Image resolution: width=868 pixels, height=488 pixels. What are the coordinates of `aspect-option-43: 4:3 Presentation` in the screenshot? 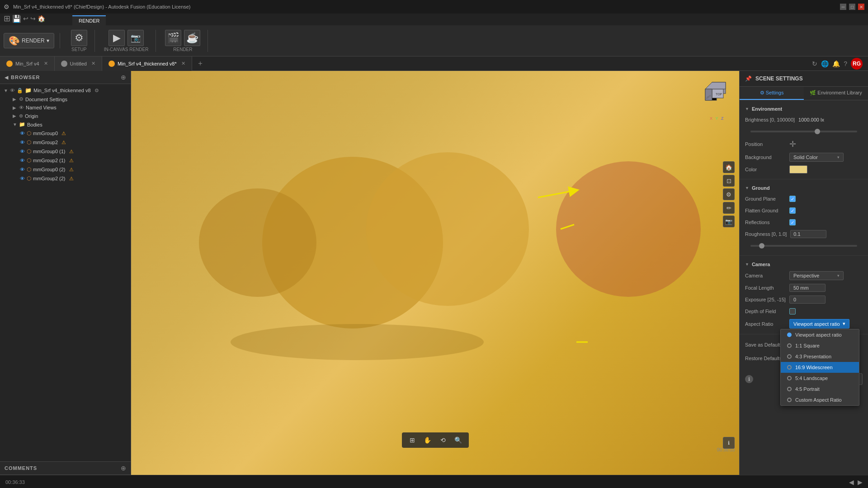 It's located at (820, 357).